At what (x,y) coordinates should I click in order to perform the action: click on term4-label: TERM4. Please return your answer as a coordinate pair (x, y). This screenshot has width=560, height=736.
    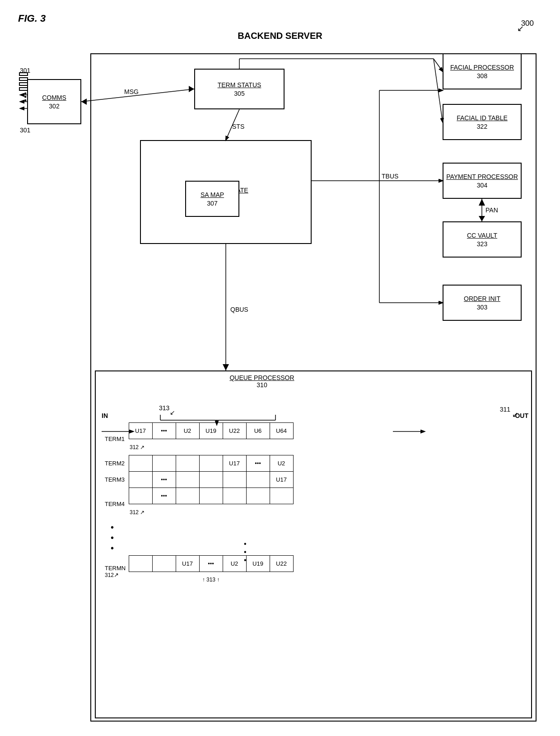
    Looking at the image, I should click on (117, 504).